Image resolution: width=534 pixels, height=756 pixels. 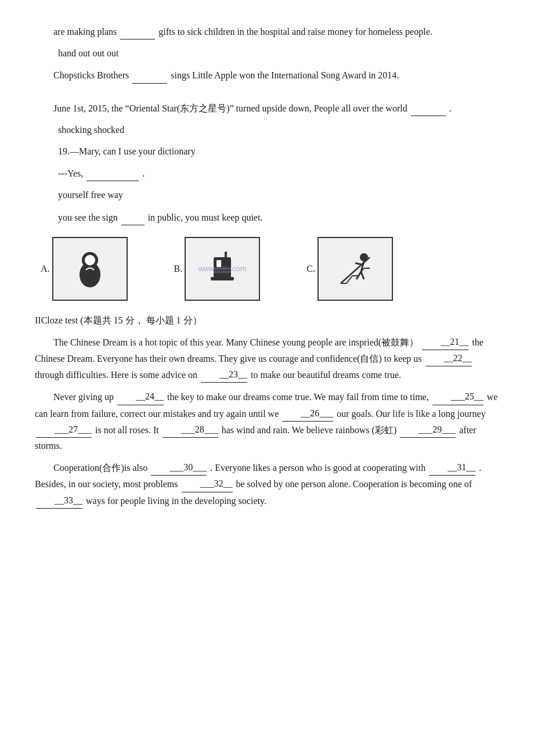 What do you see at coordinates (267, 75) in the screenshot?
I see `paragraph-3: Chopsticks Brothers sings Little Apple w…` at bounding box center [267, 75].